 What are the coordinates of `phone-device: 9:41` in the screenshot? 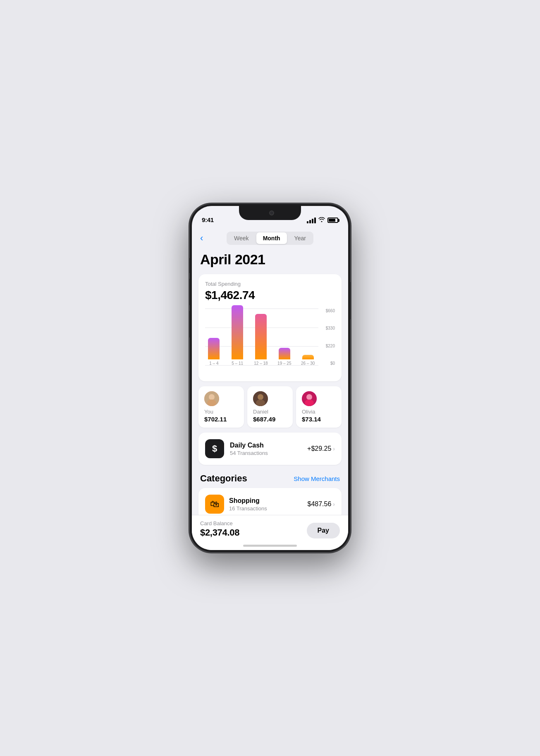 It's located at (270, 378).